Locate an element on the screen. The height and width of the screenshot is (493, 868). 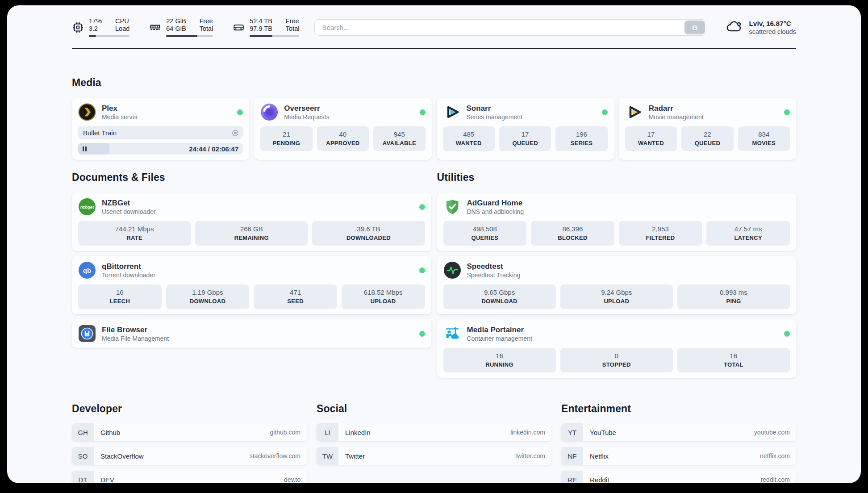
bookmark-abbr: YT is located at coordinates (572, 432).